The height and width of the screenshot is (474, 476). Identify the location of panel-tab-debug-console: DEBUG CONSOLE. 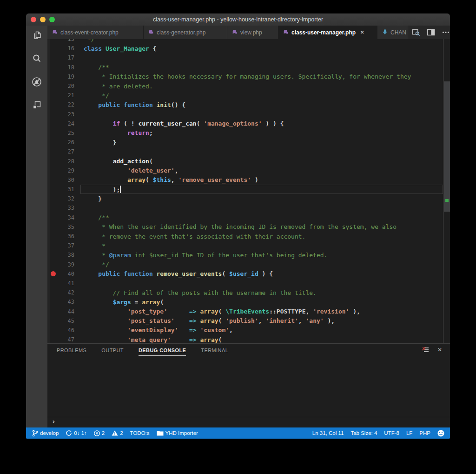
(162, 350).